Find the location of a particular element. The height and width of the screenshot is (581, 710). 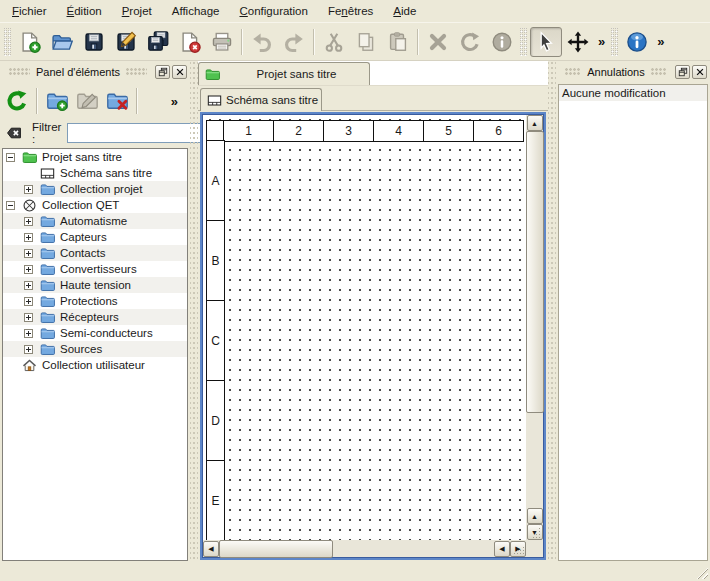

vertical-scroll-thumb is located at coordinates (535, 272).